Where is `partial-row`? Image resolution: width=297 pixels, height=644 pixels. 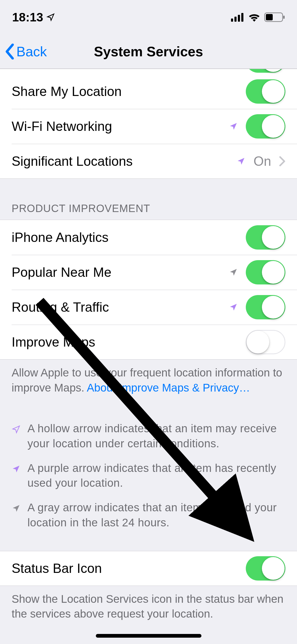
partial-row is located at coordinates (148, 71).